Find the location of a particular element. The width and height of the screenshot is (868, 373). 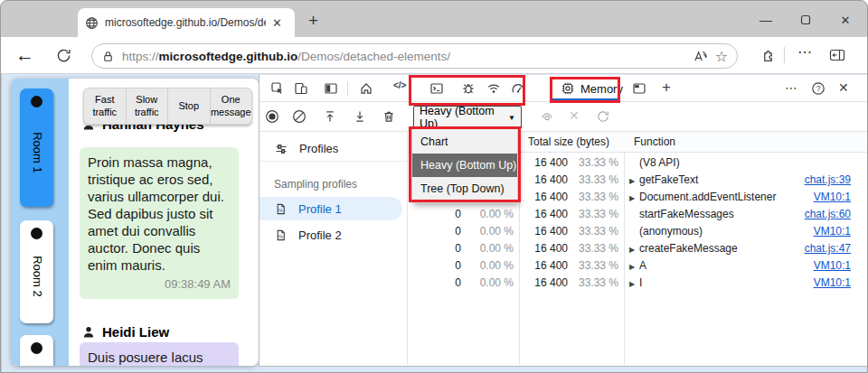

source-link: chat.js:39 is located at coordinates (828, 181).